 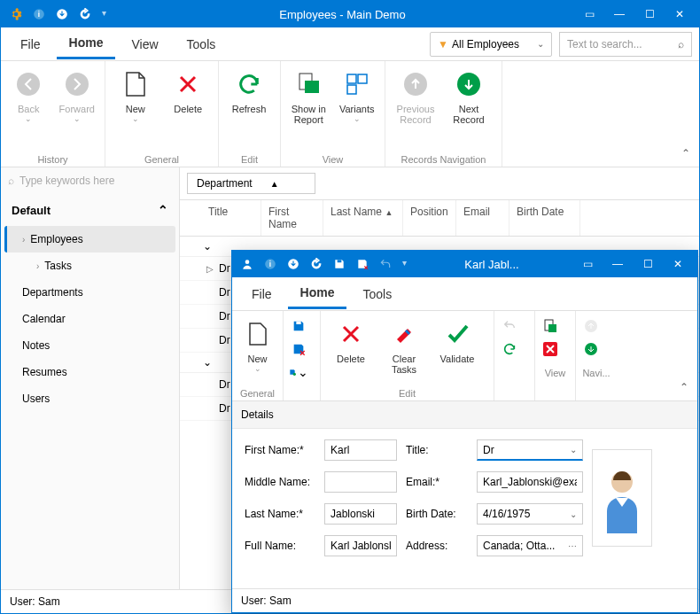 What do you see at coordinates (491, 44) in the screenshot?
I see `filter-combo: ▼ All Employees ⌄` at bounding box center [491, 44].